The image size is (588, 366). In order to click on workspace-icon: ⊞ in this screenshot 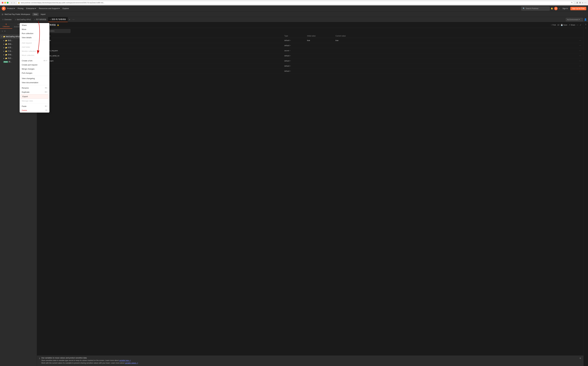, I will do `click(2, 15)`.